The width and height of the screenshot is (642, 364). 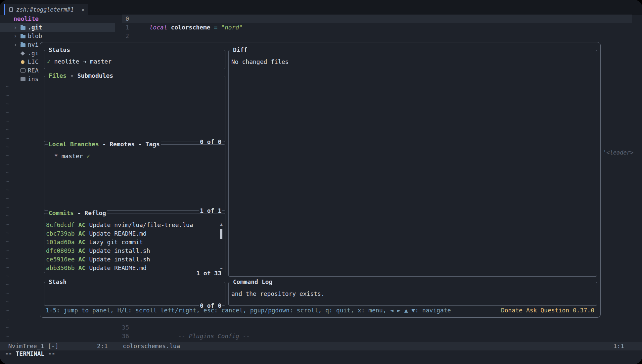 I want to click on commit-message: Lazy git commit, so click(x=116, y=242).